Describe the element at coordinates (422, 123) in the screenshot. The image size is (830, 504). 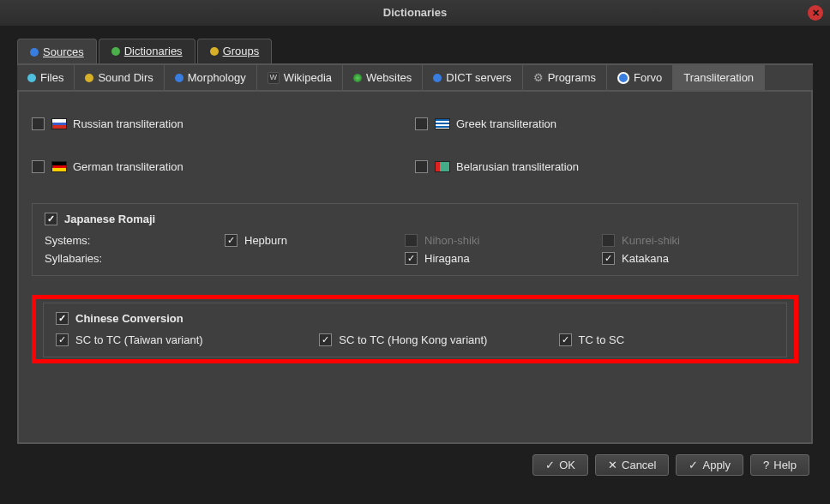
I see `greek-checkbox` at that location.